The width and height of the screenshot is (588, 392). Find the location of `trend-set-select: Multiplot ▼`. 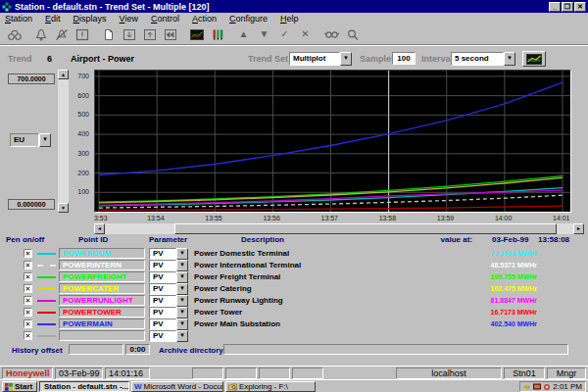

trend-set-select: Multiplot ▼ is located at coordinates (320, 59).